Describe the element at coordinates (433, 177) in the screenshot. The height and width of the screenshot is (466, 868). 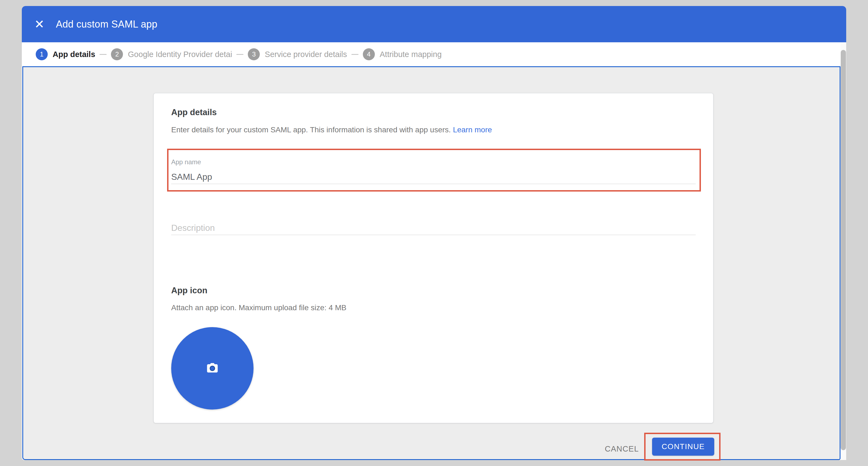
I see `app-name-input` at that location.